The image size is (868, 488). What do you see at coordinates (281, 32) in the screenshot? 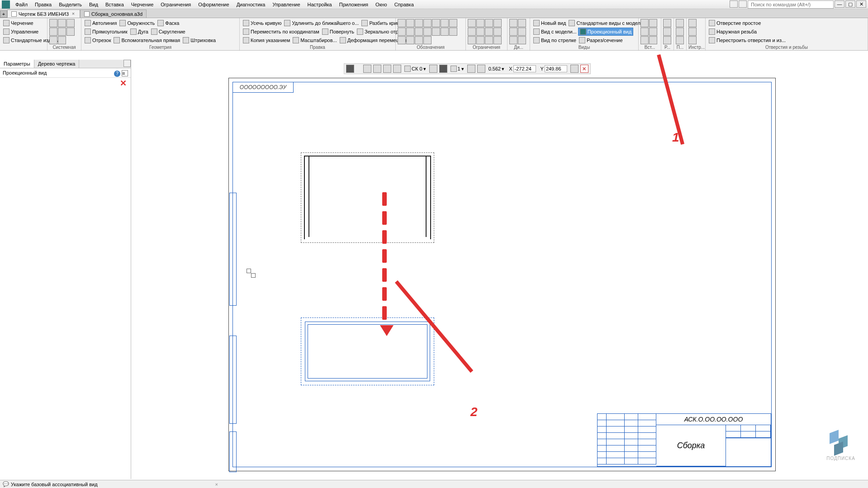
I see `movecoord-button: Переместить по координатам` at bounding box center [281, 32].